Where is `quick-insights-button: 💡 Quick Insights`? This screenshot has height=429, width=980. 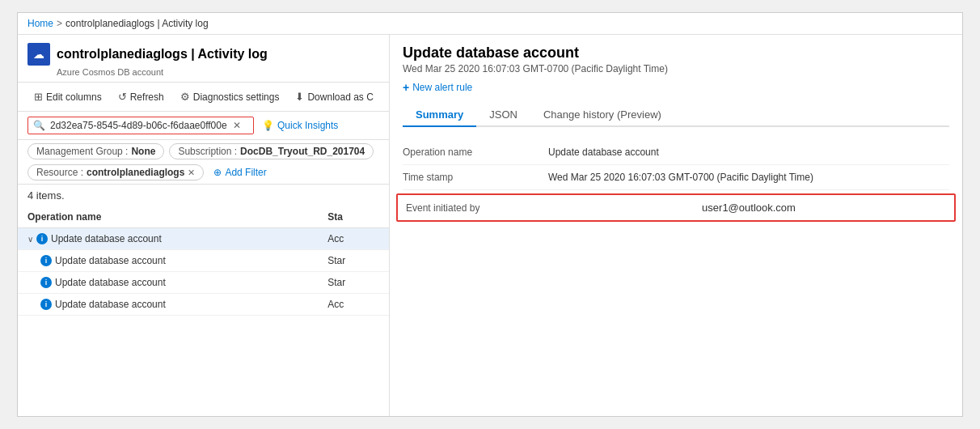 quick-insights-button: 💡 Quick Insights is located at coordinates (300, 125).